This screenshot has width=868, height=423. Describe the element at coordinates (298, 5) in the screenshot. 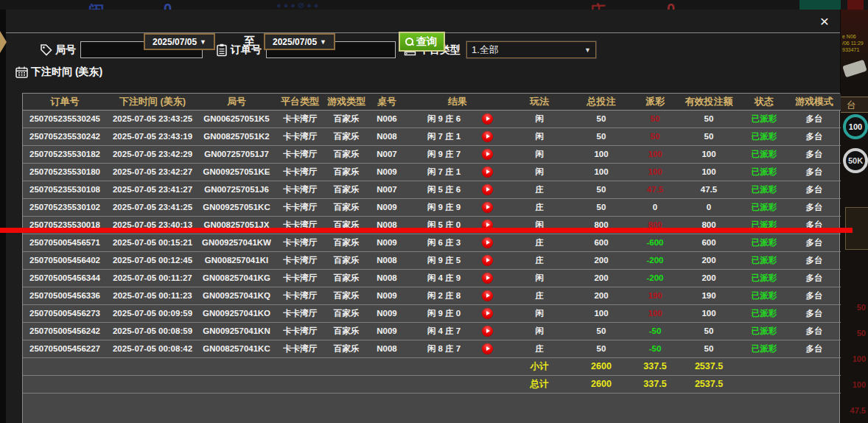

I see `bg-bead-road: ●●●⊘●●` at that location.